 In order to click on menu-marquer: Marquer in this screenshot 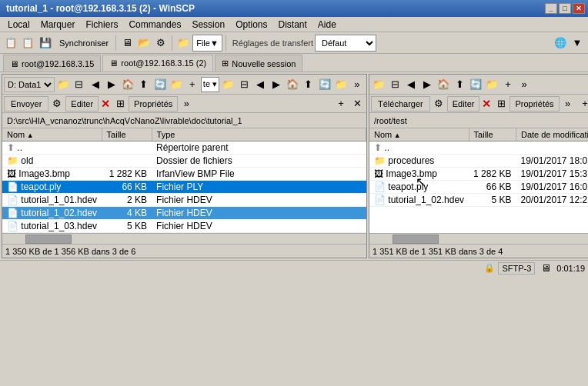, I will do `click(58, 25)`.